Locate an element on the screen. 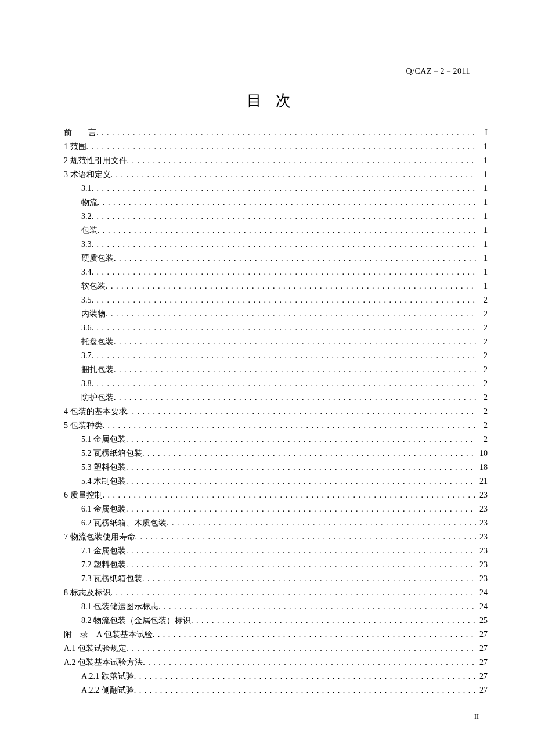 This screenshot has width=534, height=756. toc-entry: 内装物2 is located at coordinates (276, 314).